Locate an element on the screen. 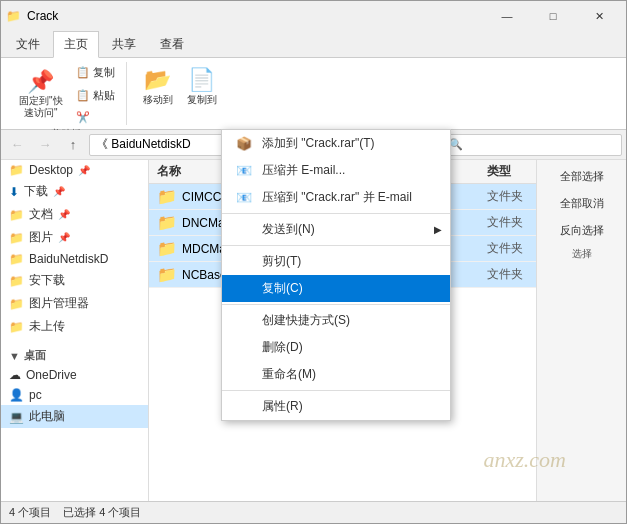  tab-home: 主页 is located at coordinates (76, 44).